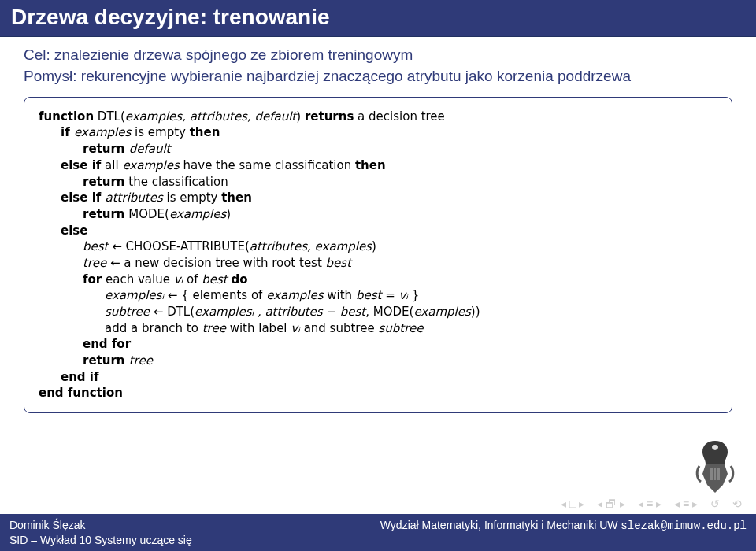 The width and height of the screenshot is (756, 551). What do you see at coordinates (378, 150) in the screenshot?
I see `algo-line-3: return default` at bounding box center [378, 150].